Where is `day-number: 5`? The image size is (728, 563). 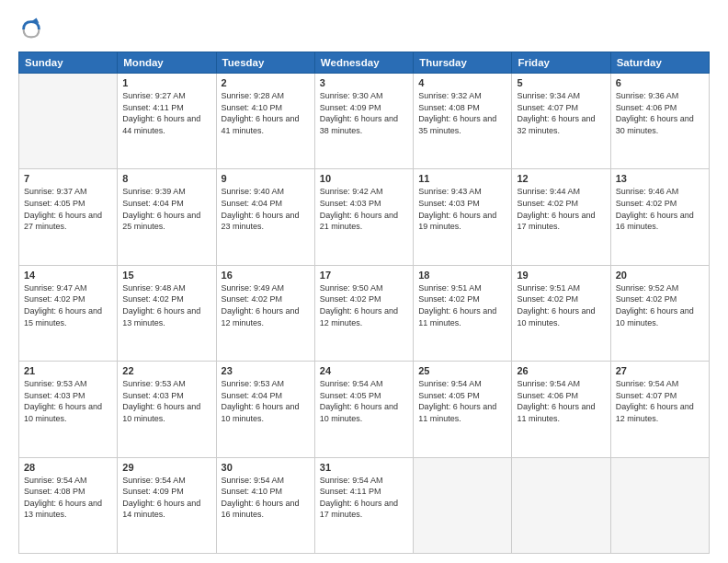
day-number: 5 is located at coordinates (561, 83).